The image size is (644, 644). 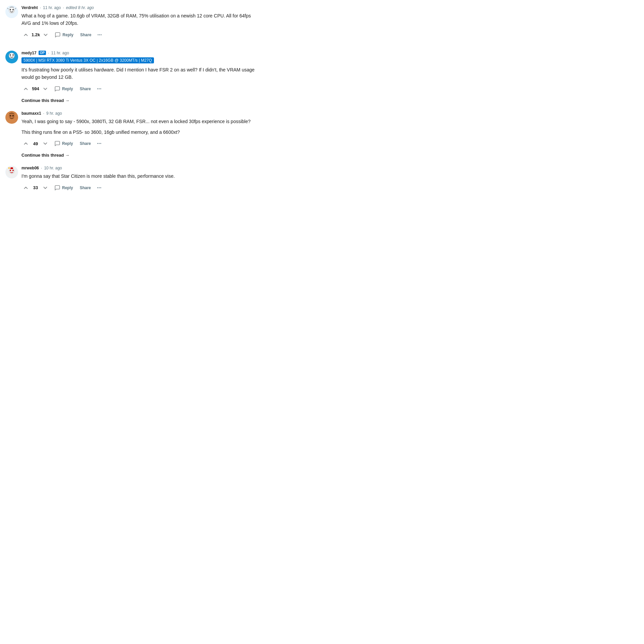 I want to click on more-button-mrweb06: ···, so click(x=99, y=188).